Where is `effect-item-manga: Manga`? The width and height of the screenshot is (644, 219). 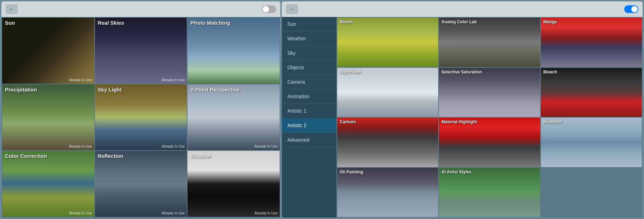
effect-item-manga: Manga is located at coordinates (591, 42).